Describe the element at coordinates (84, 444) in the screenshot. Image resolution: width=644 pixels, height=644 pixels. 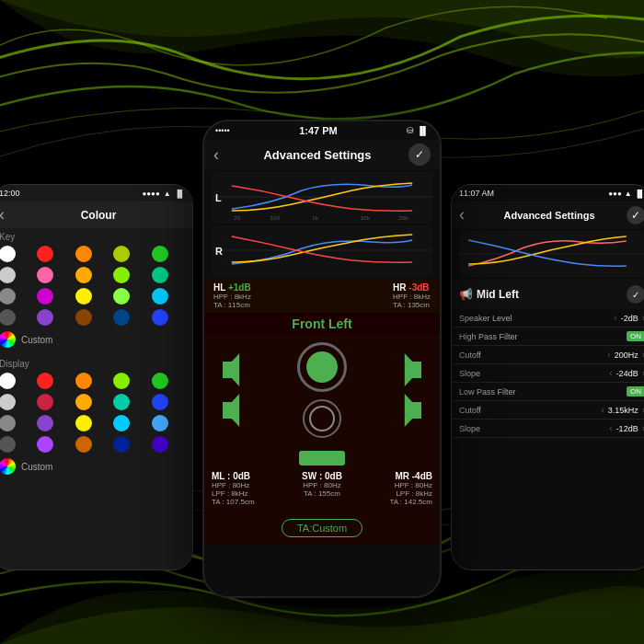
I see `disp-dorange` at that location.